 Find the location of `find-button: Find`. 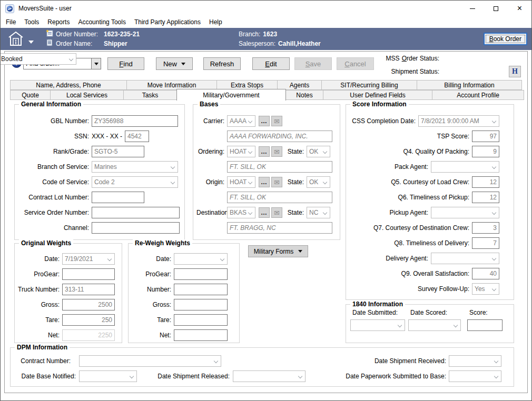

find-button: Find is located at coordinates (126, 64).